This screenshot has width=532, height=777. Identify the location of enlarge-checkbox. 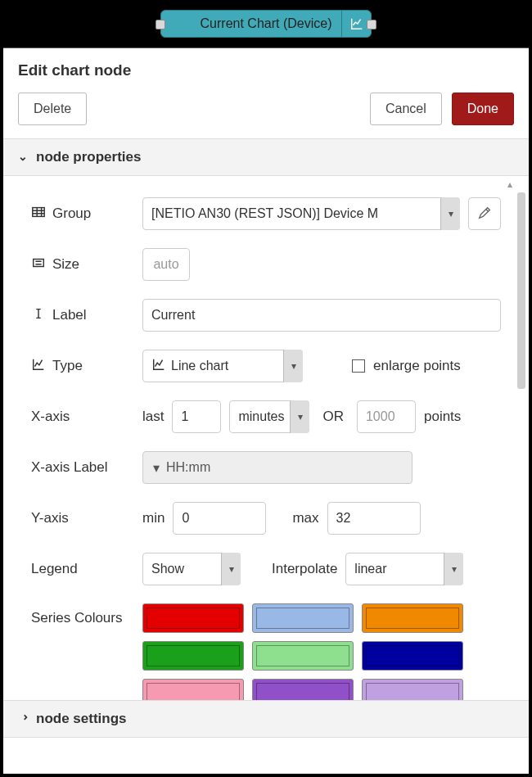
(358, 366).